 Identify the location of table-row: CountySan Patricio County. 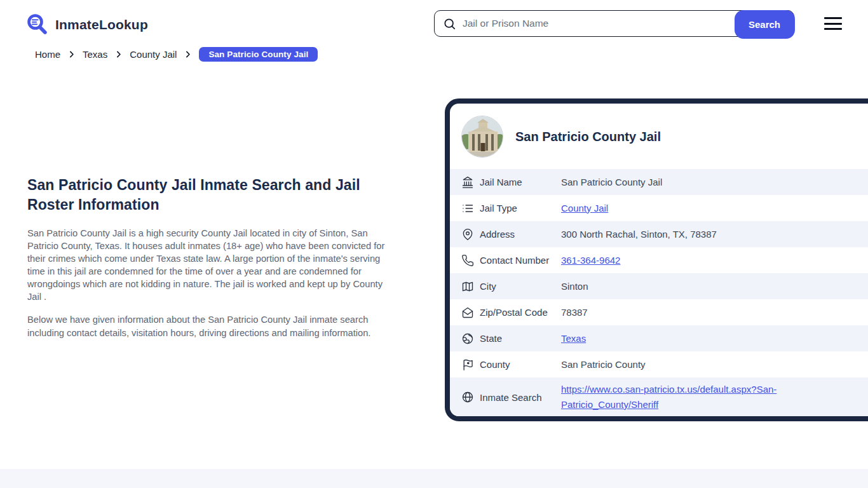
(659, 365).